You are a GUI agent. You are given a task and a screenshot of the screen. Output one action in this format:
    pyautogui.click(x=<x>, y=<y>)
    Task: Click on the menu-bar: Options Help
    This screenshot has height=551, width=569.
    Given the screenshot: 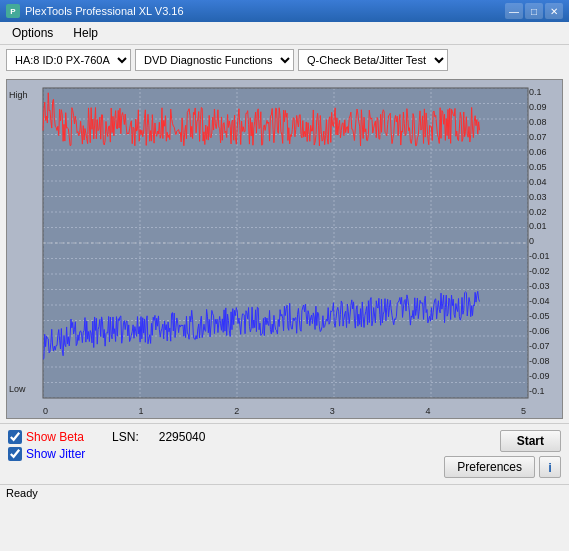 What is the action you would take?
    pyautogui.click(x=284, y=34)
    